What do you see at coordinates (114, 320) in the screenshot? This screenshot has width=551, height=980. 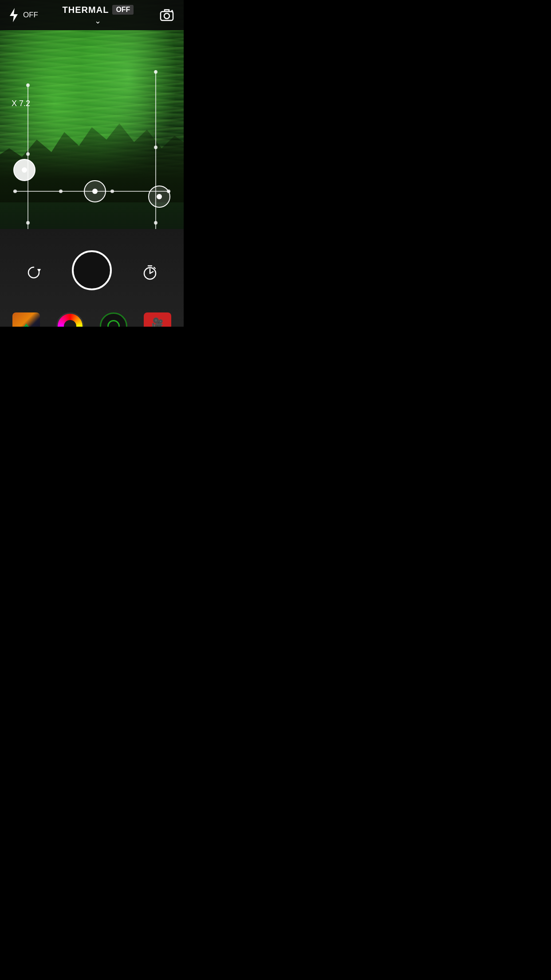 I see `live-button` at bounding box center [114, 320].